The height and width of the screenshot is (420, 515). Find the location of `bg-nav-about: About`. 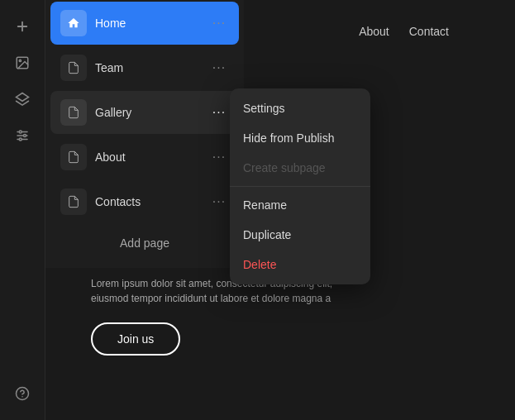

bg-nav-about: About is located at coordinates (374, 31).